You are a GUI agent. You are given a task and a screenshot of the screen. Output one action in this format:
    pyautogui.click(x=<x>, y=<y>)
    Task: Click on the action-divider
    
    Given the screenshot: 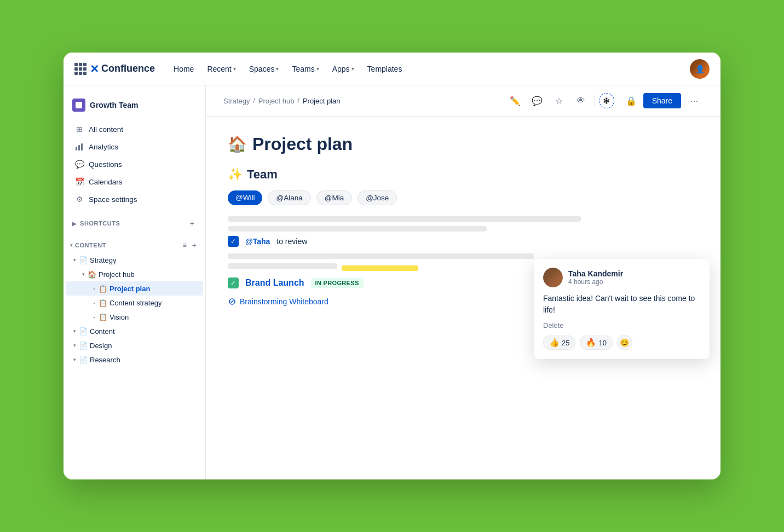 What is the action you would take?
    pyautogui.click(x=595, y=101)
    